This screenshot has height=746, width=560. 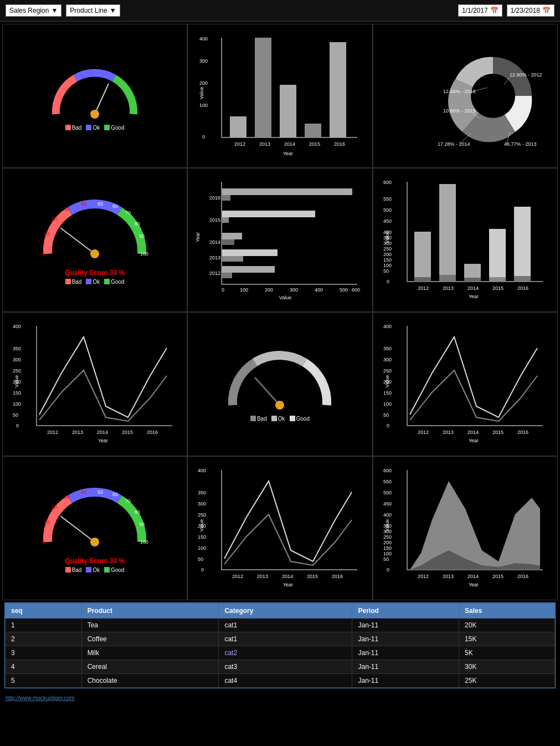 I want to click on stacked-bar-chart-cell: 600 550 500 450 400 350 300 250 200 150 …, so click(x=465, y=240).